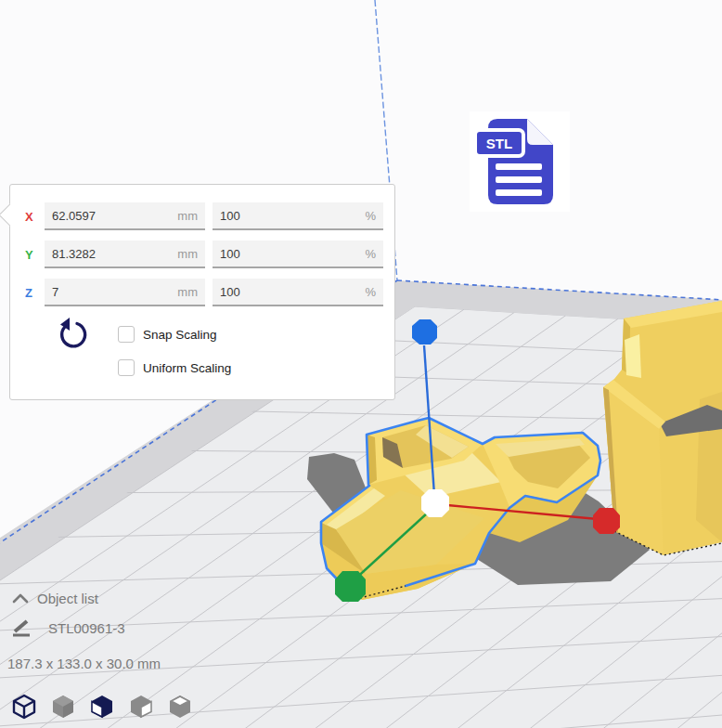  What do you see at coordinates (519, 180) in the screenshot?
I see `stl-document-lines` at bounding box center [519, 180].